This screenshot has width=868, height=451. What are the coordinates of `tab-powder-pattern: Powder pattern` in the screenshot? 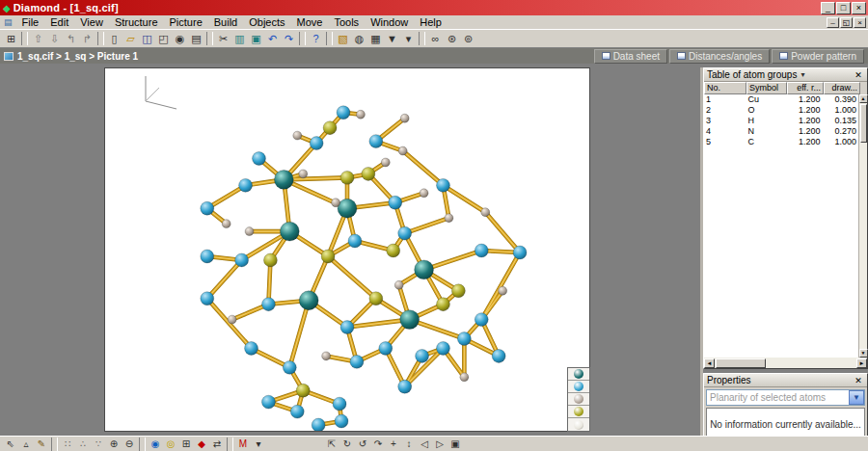 It's located at (818, 56).